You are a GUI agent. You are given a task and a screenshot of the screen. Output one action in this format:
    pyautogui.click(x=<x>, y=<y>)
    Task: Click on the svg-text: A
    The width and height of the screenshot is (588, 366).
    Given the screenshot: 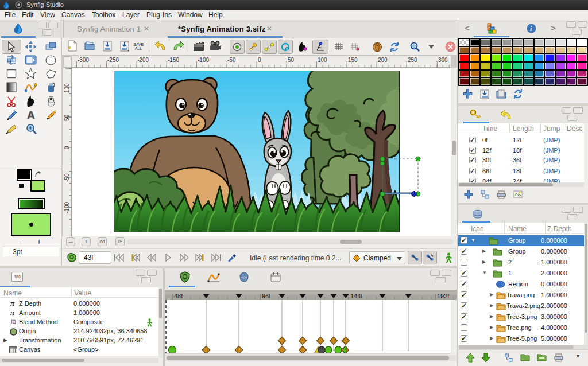 What is the action you would take?
    pyautogui.click(x=31, y=115)
    